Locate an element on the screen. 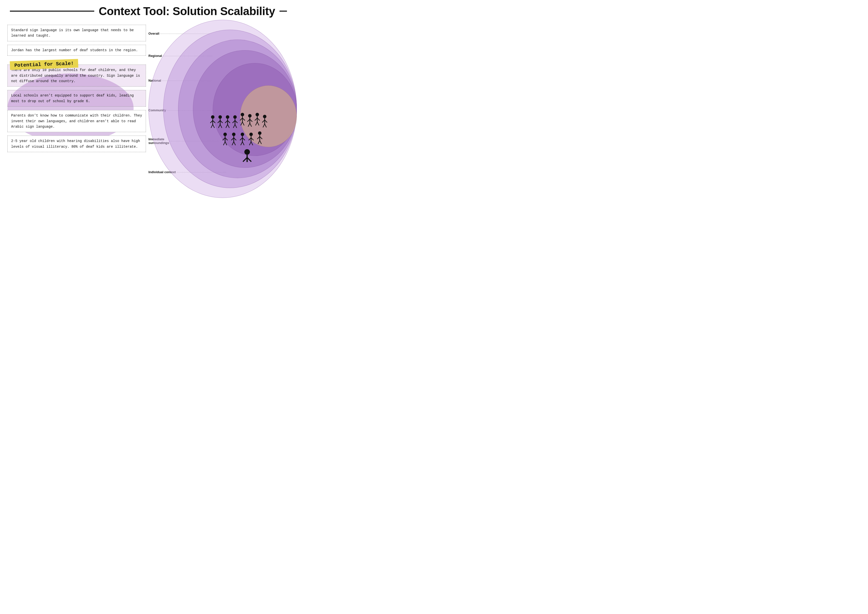 This screenshot has width=868, height=614. diagram-column: Overall Regional National Community Imme… is located at coordinates (218, 114).